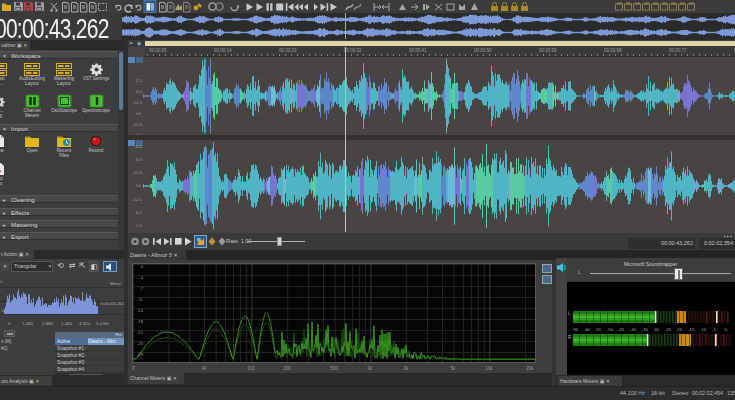 The image size is (735, 400). I want to click on svg-text: -14, so click(140, 310).